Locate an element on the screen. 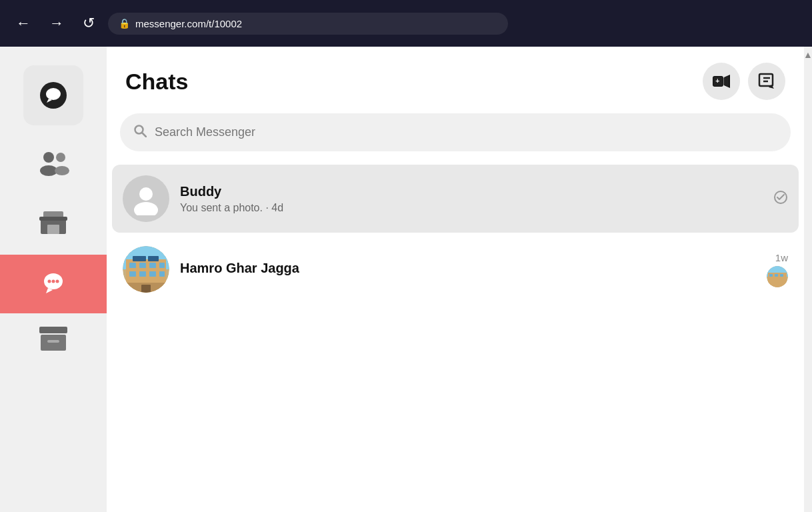 The height and width of the screenshot is (512, 812). header-actions: + is located at coordinates (744, 81).